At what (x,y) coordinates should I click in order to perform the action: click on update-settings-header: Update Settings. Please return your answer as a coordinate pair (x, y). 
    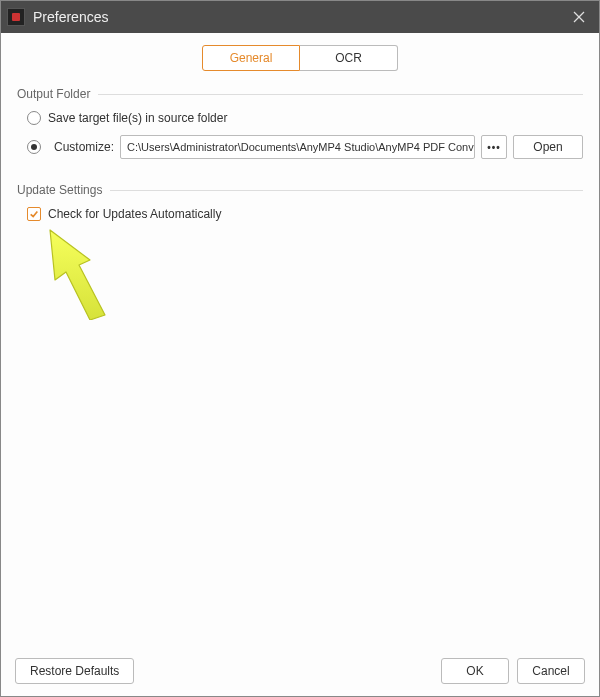
    Looking at the image, I should click on (300, 190).